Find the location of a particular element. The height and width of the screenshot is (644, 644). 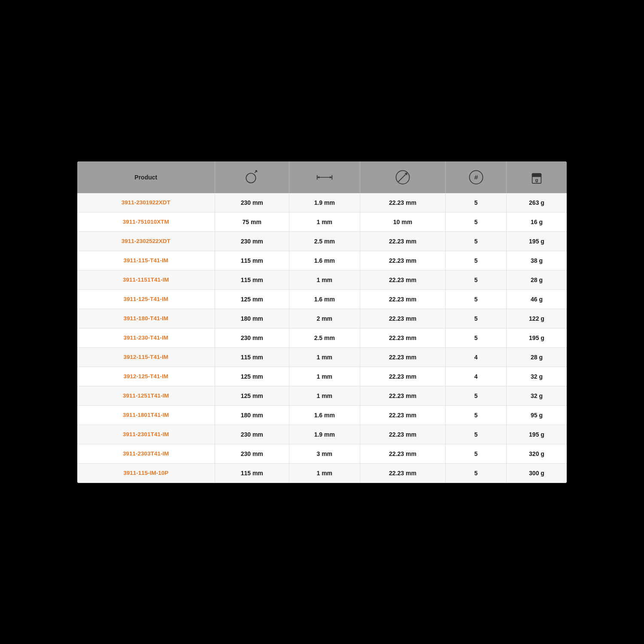

table-row: 3912-115-T41-IM115 mm1 mm22.23 mm428 g is located at coordinates (322, 357).